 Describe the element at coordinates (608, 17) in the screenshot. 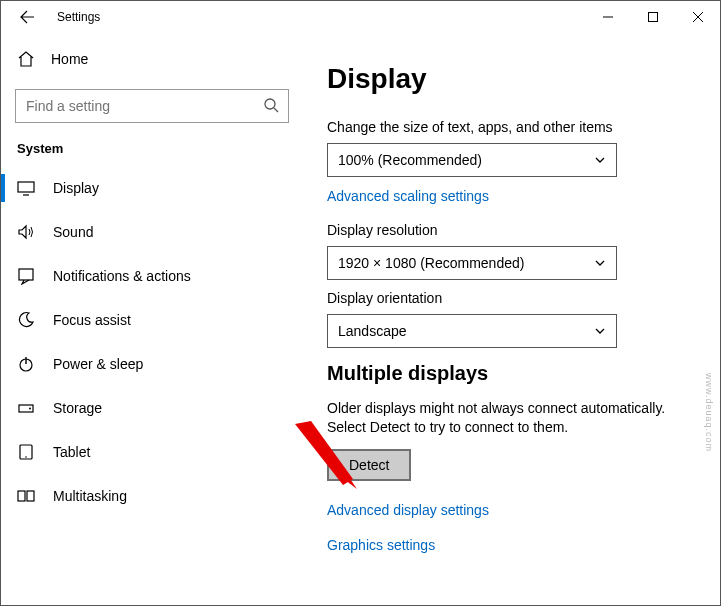

I see `minimize-icon` at that location.